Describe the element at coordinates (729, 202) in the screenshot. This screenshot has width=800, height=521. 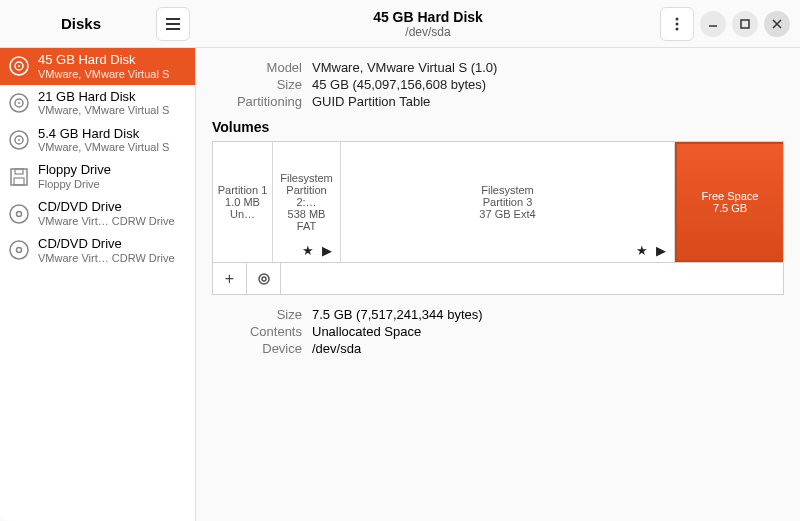
I see `free-space-block: Free Space7.5 GB` at that location.